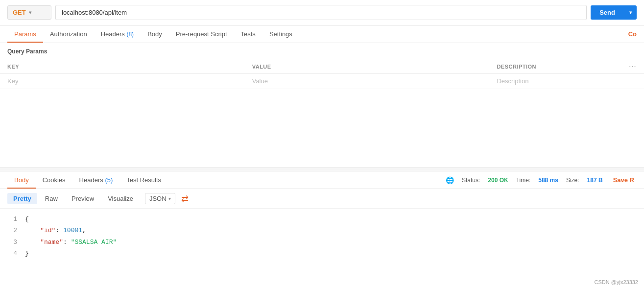 The image size is (644, 287). What do you see at coordinates (12, 219) in the screenshot?
I see `line-num-1: 1` at bounding box center [12, 219].